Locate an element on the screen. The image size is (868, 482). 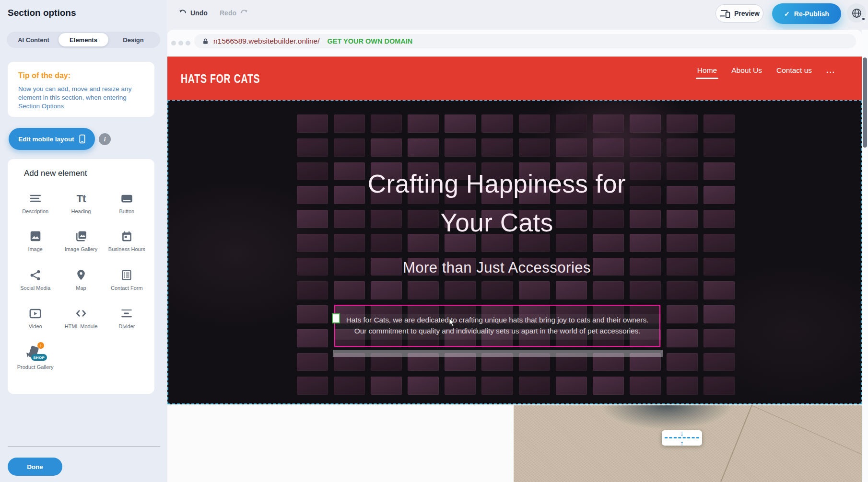
add-element-card: Add new element Description Tt Heading B… is located at coordinates (81, 276).